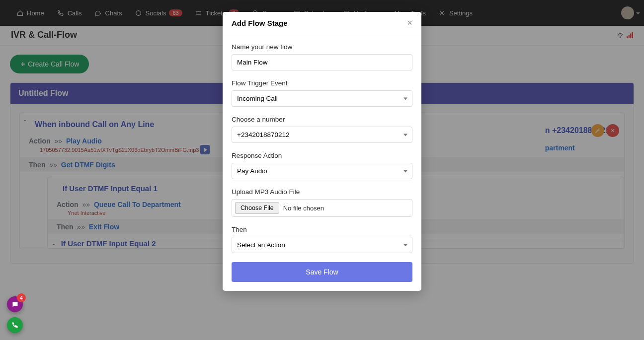 This screenshot has height=340, width=644. What do you see at coordinates (322, 23) in the screenshot?
I see `modal-header: Add Flow Stage ×` at bounding box center [322, 23].